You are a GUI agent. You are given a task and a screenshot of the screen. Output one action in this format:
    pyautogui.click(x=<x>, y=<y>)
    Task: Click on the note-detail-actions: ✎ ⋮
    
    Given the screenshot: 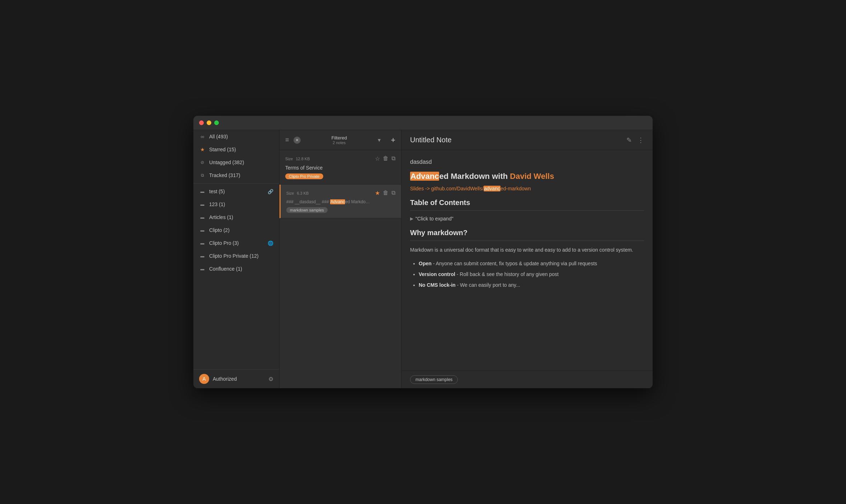 What is the action you would take?
    pyautogui.click(x=635, y=140)
    